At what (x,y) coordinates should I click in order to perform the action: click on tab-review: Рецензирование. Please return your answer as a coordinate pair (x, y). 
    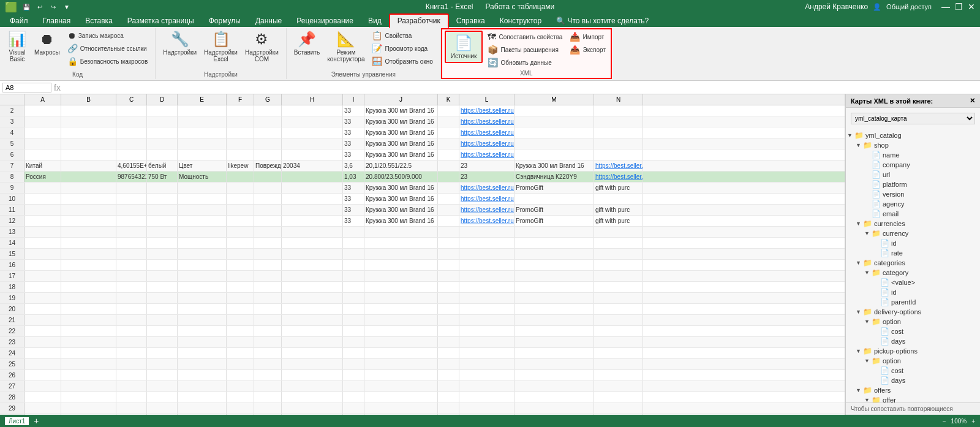
    Looking at the image, I should click on (325, 21).